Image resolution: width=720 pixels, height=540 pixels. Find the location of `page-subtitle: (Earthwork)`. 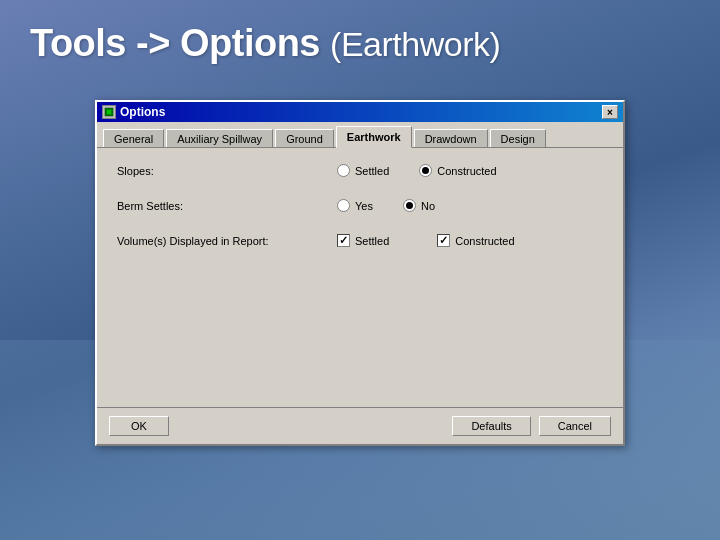

page-subtitle: (Earthwork) is located at coordinates (415, 44).